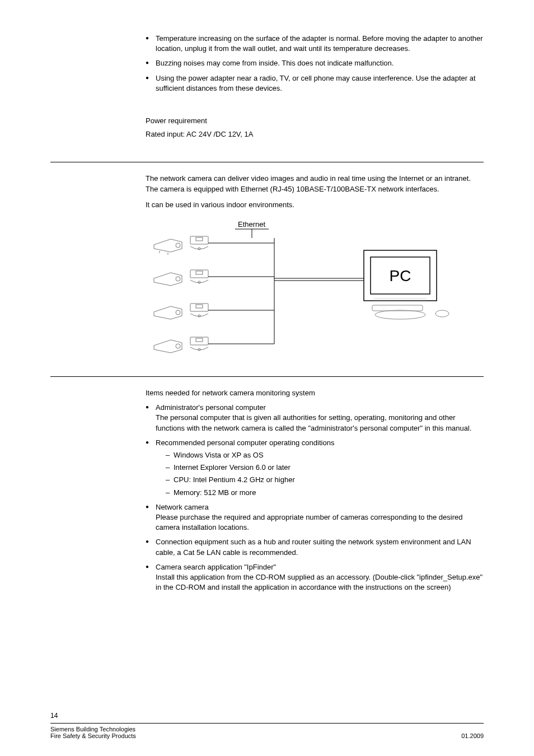 This screenshot has width=534, height=756. I want to click on content-area: Temperature increasing on the surface of…, so click(315, 86).